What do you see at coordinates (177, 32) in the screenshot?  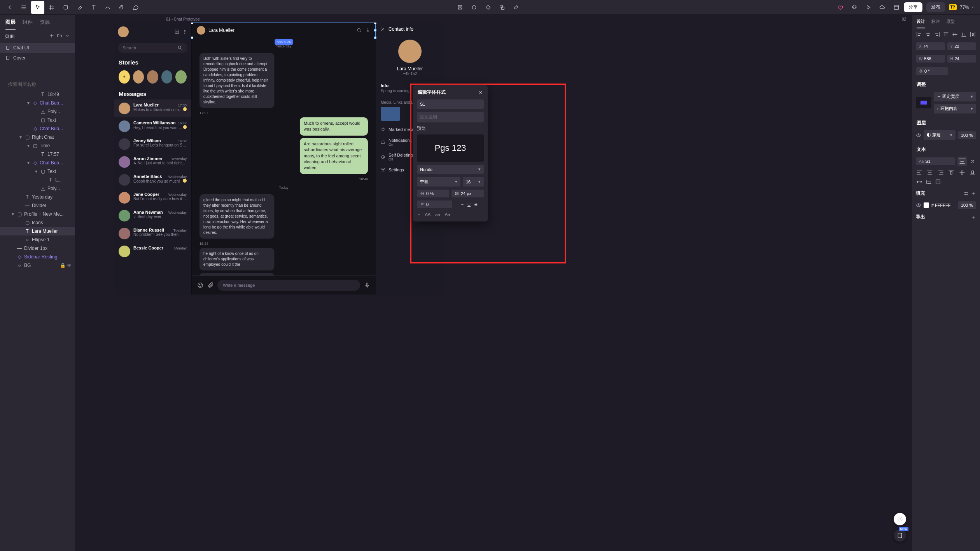 I see `new-chat-icon` at bounding box center [177, 32].